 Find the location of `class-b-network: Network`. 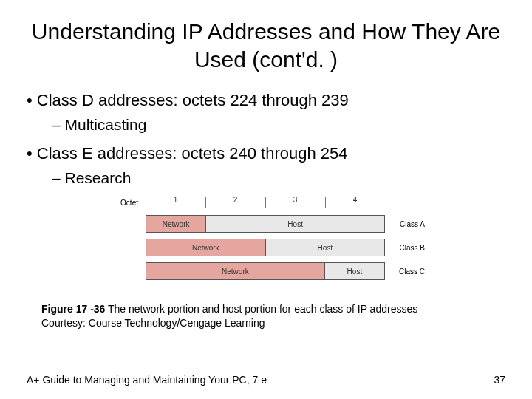

class-b-network: Network is located at coordinates (206, 248).